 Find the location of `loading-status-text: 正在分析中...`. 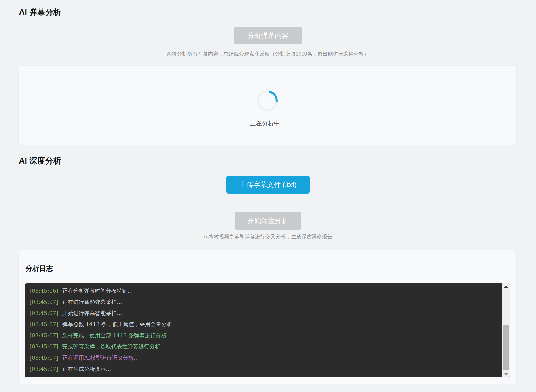

loading-status-text: 正在分析中... is located at coordinates (268, 123).